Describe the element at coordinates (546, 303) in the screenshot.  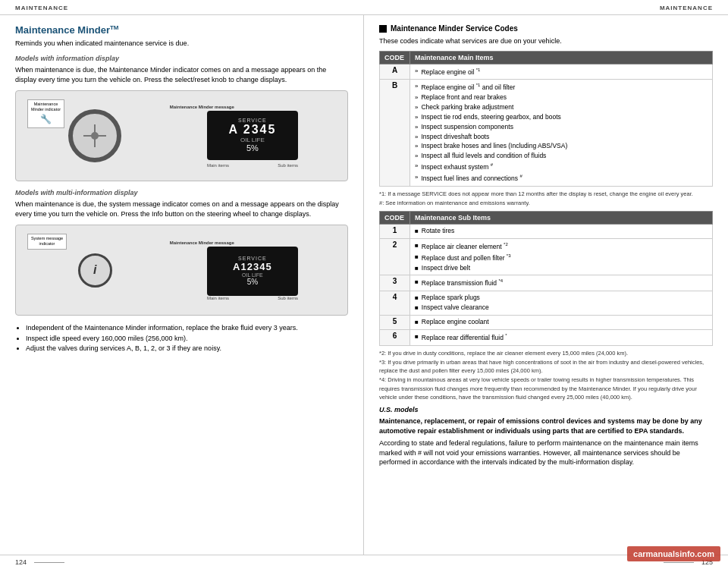
I see `table-row: 4 ■Replace spark plugs ■Inspect valve cl…` at that location.